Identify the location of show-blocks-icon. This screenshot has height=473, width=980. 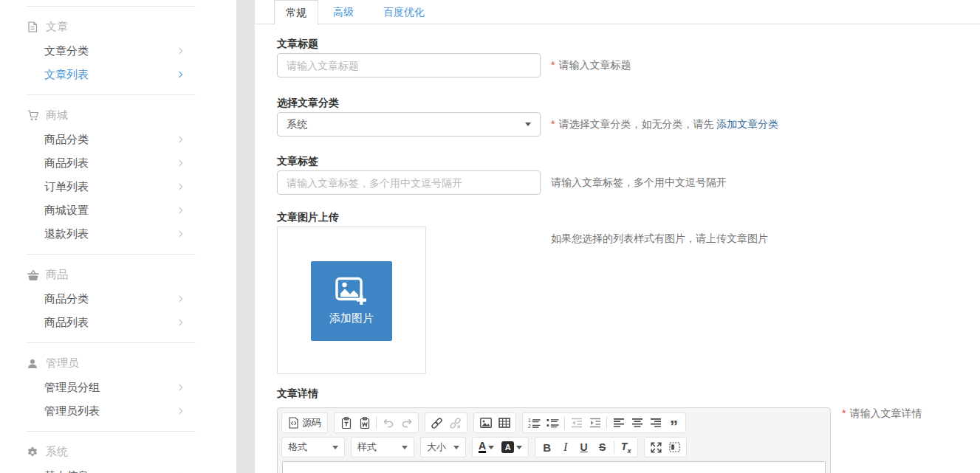
(675, 447).